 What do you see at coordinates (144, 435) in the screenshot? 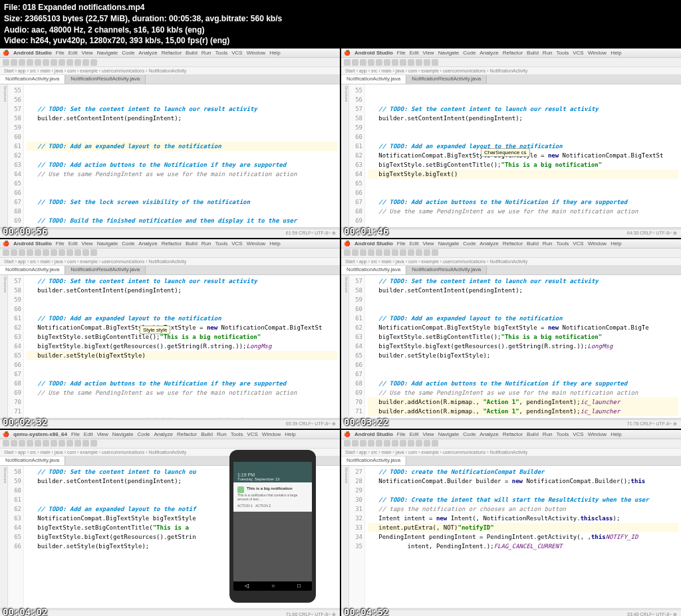
I see `menu-item: Code` at bounding box center [144, 435].